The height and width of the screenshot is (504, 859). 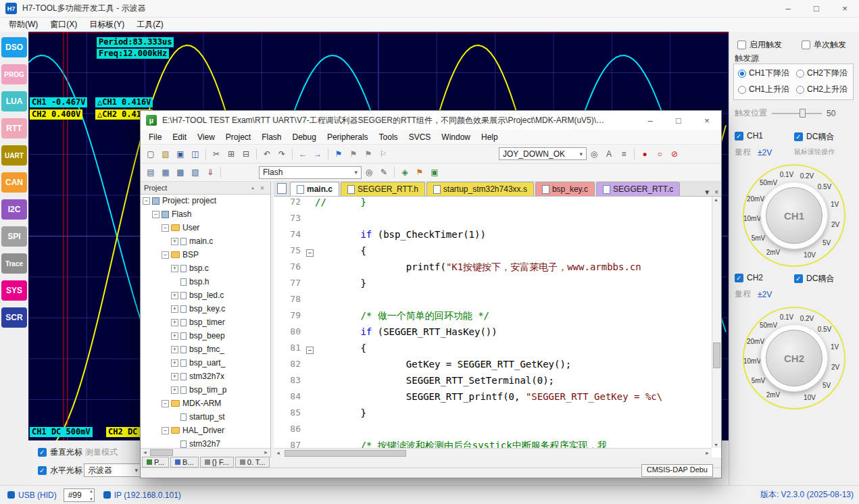 What do you see at coordinates (14, 101) in the screenshot?
I see `sidebar-button-lua: LUA` at bounding box center [14, 101].